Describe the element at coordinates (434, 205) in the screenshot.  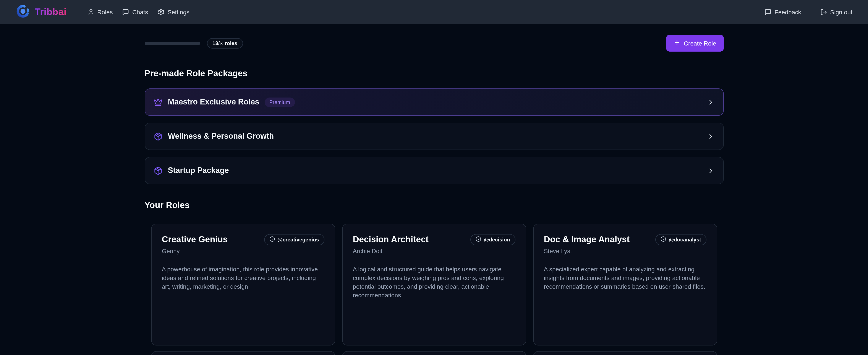
I see `your-roles-section-title: Your Roles` at that location.